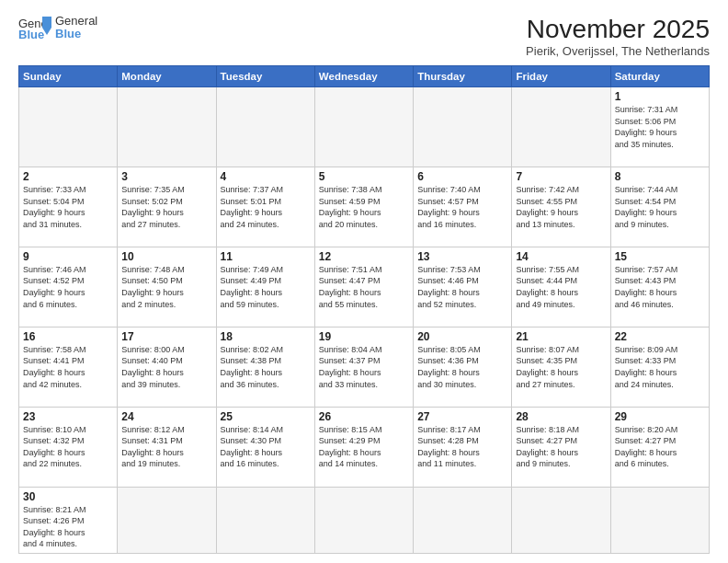 The height and width of the screenshot is (563, 728). What do you see at coordinates (462, 447) in the screenshot?
I see `day-info: Sunrise: 8:17 AM Sunset: 4:28 PM Dayligh…` at bounding box center [462, 447].